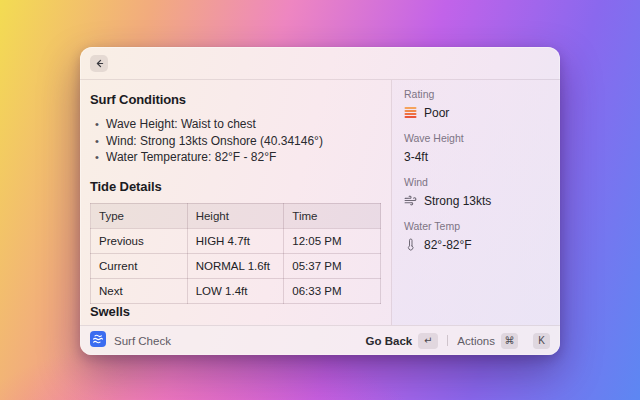 The height and width of the screenshot is (400, 640). What do you see at coordinates (402, 341) in the screenshot?
I see `go-back-button: Go Back ↵` at bounding box center [402, 341].